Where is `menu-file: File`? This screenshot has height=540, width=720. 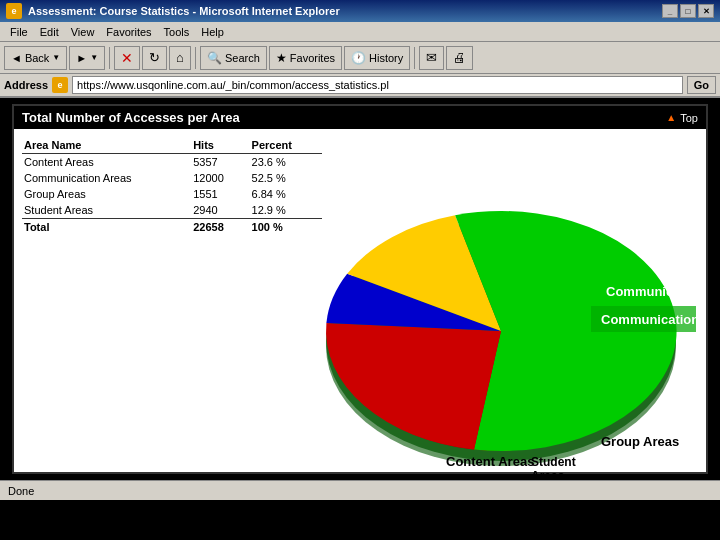 menu-file: File is located at coordinates (19, 32).